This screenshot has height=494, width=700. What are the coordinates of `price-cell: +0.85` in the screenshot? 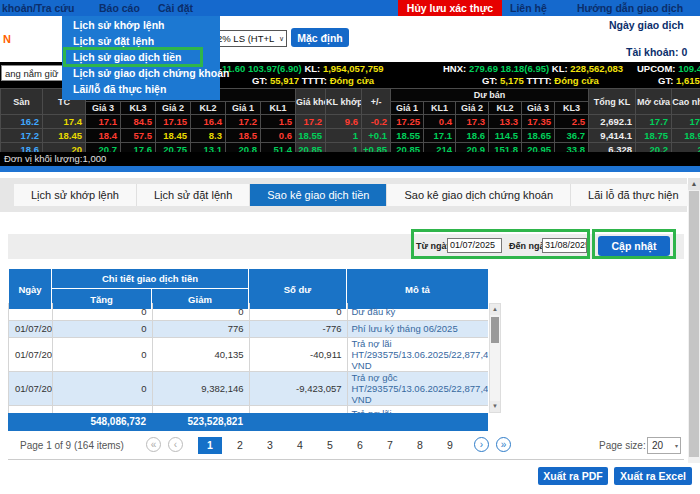 It's located at (376, 148).